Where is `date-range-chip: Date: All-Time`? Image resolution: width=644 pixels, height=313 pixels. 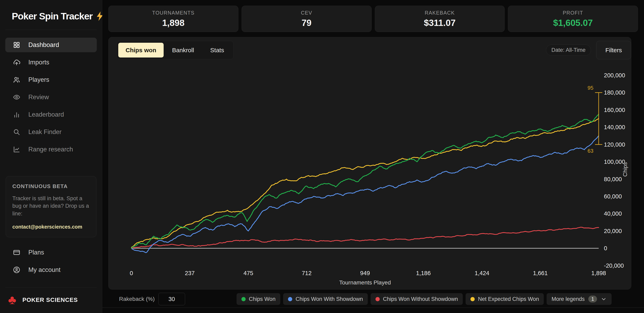
date-range-chip: Date: All-Time is located at coordinates (568, 50).